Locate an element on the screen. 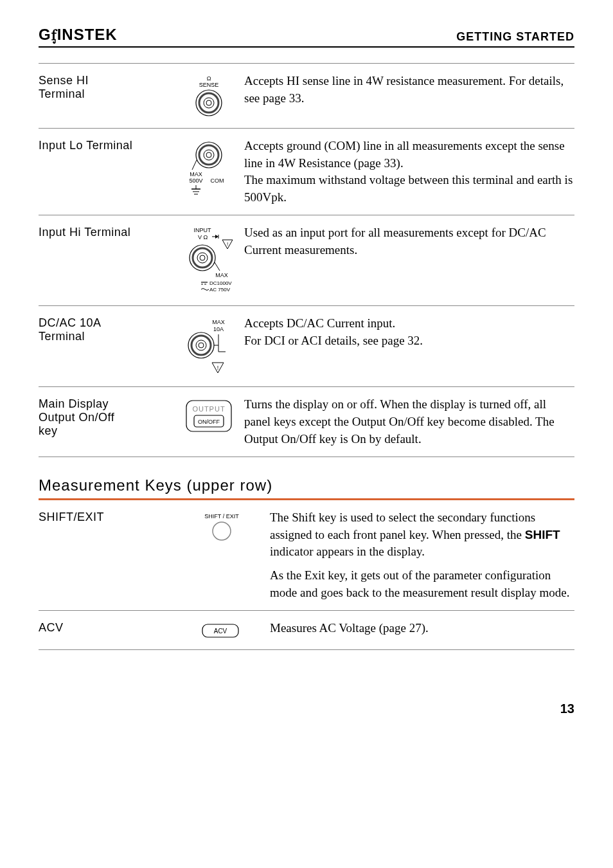 Image resolution: width=613 pixels, height=868 pixels. input-hi-icon: INPUT V Ω ! MAX DC1000V is located at coordinates (209, 260).